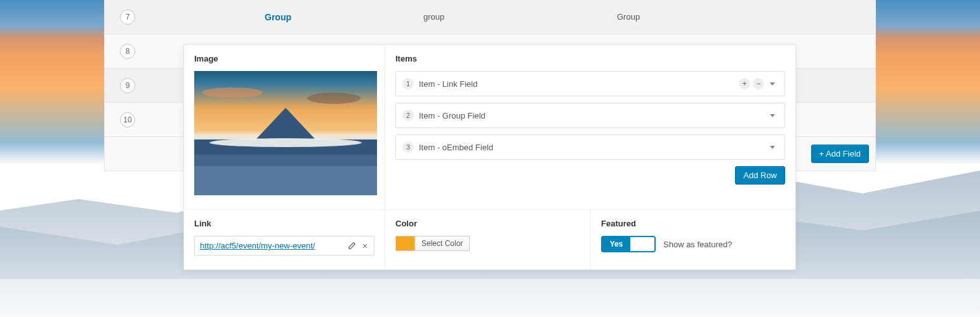  Describe the element at coordinates (352, 246) in the screenshot. I see `edit-icon` at that location.